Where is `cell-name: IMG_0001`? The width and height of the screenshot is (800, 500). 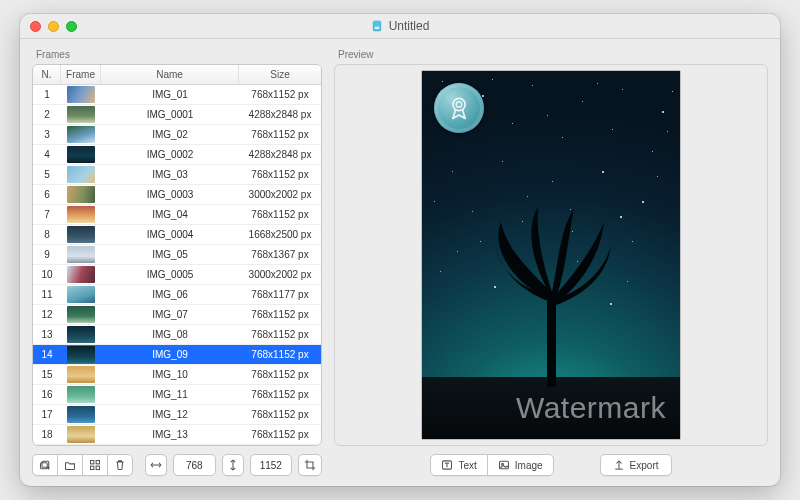
cell-name: IMG_0001 is located at coordinates (170, 114).